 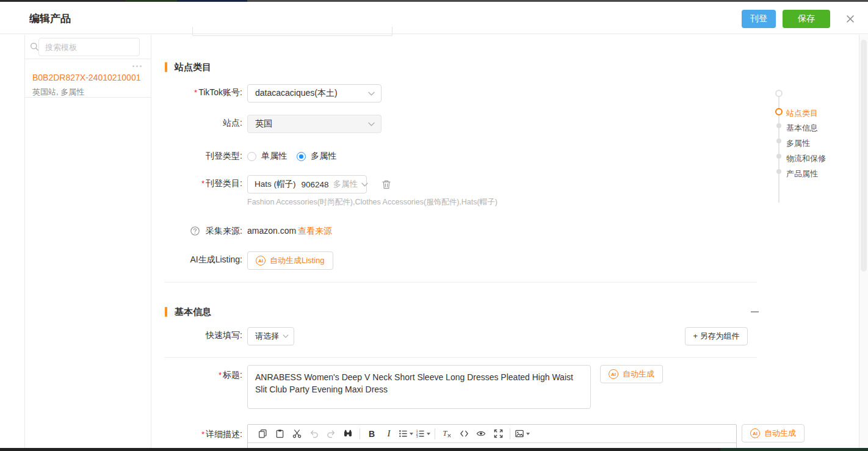 What do you see at coordinates (498, 434) in the screenshot?
I see `fullscreen-icon` at bounding box center [498, 434].